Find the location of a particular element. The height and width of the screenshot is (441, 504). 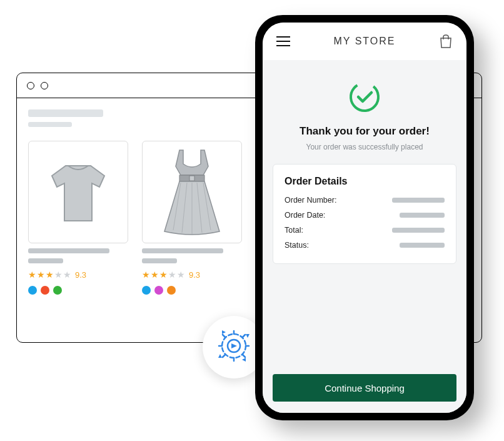

continue-shopping-button: Continue Shopping is located at coordinates (365, 388).